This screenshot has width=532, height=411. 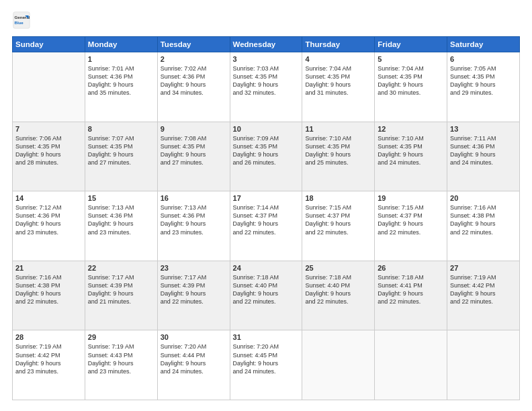 What do you see at coordinates (339, 44) in the screenshot?
I see `header-cell-thursday: Thursday` at bounding box center [339, 44].